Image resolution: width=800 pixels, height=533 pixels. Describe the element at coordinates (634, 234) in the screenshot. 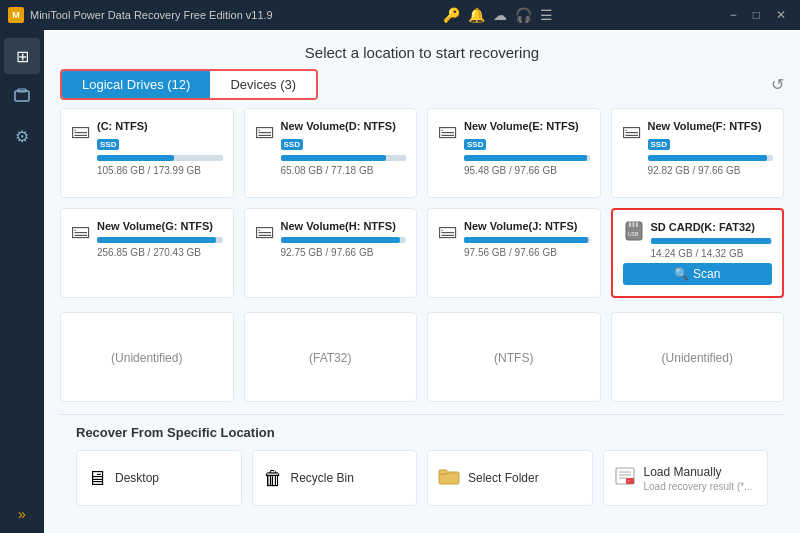

I see `drive-icon-k: USB` at that location.